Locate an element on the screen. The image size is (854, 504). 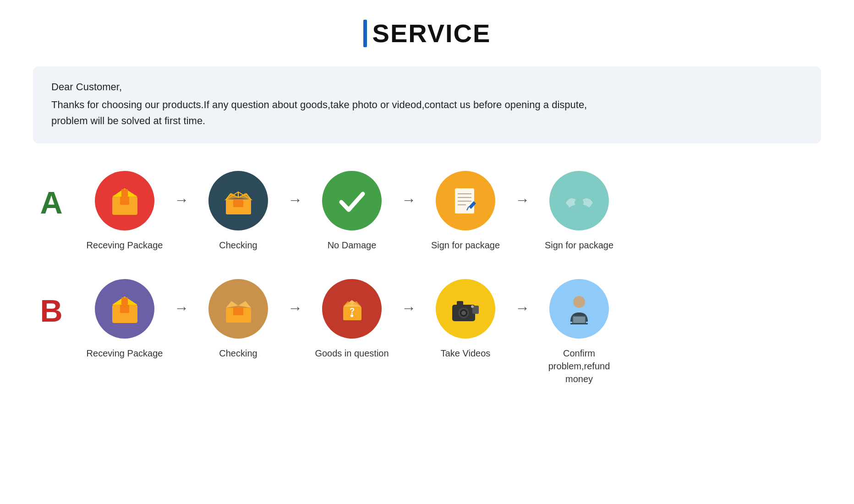
flow-row-a: A Receving Package → is located at coordinates (427, 211).